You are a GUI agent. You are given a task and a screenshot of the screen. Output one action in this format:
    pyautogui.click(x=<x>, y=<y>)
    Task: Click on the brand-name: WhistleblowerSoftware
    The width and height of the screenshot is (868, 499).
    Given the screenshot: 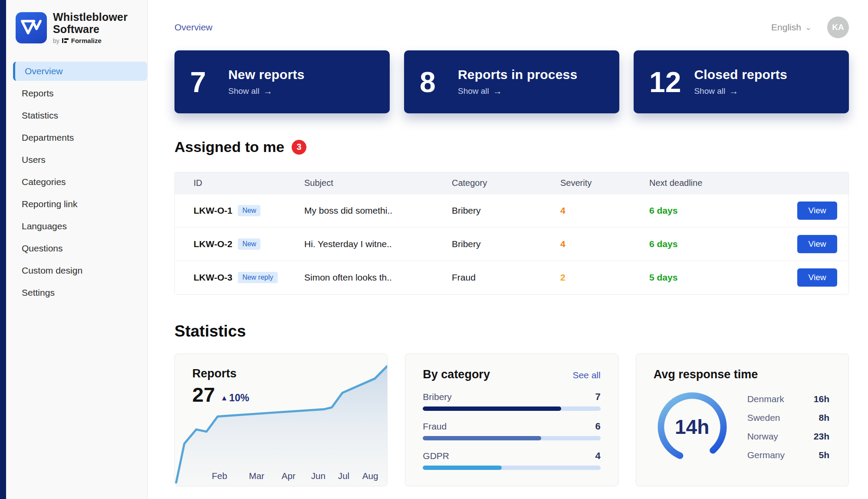 What is the action you would take?
    pyautogui.click(x=90, y=23)
    